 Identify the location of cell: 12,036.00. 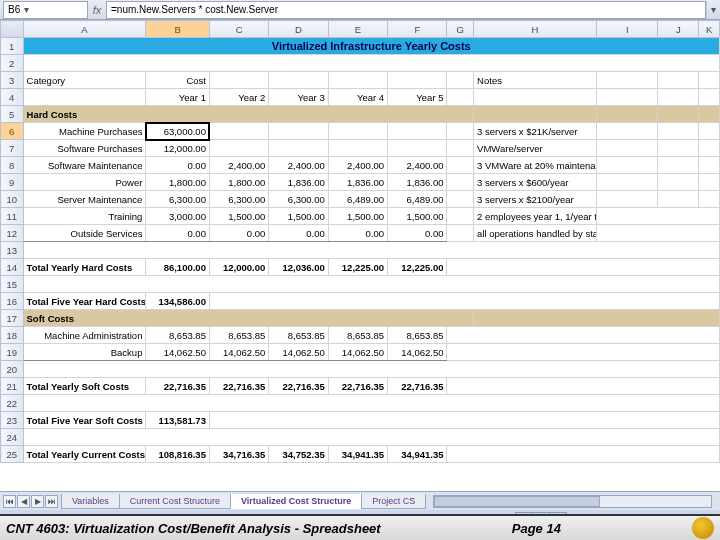
(298, 268).